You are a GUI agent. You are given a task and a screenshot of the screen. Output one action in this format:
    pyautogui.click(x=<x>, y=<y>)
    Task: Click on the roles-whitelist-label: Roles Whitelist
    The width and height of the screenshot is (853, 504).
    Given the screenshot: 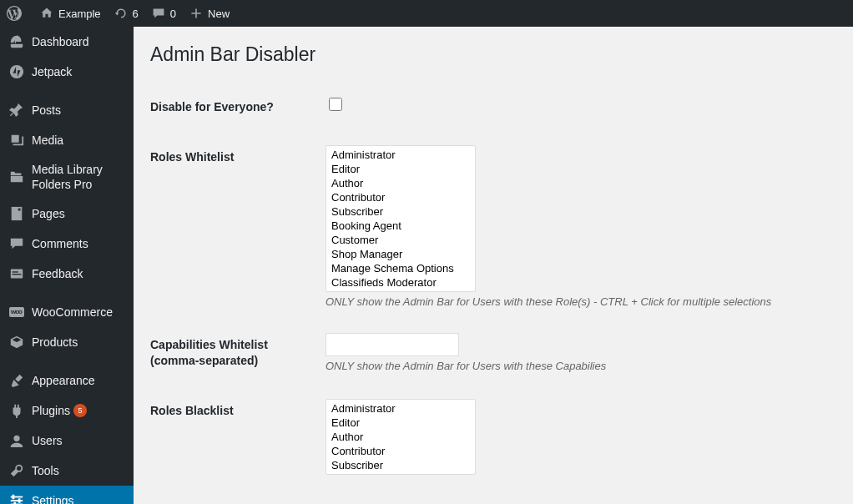 What is the action you would take?
    pyautogui.click(x=234, y=227)
    